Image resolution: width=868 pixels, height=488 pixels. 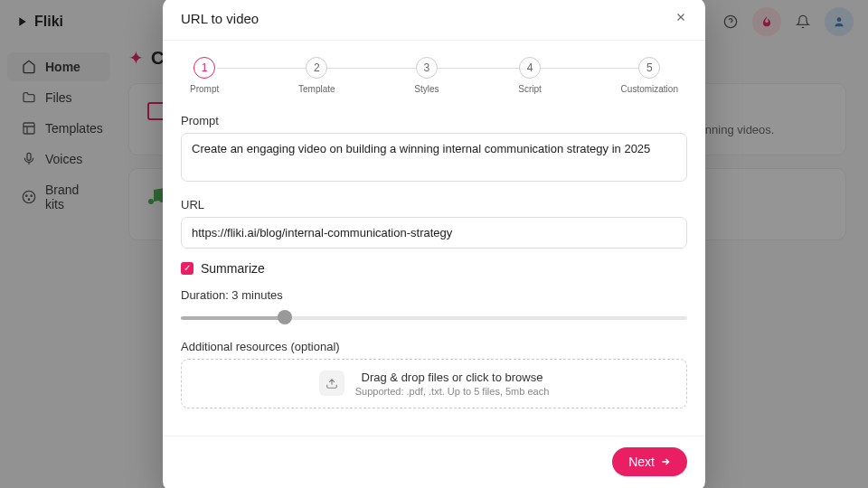 What do you see at coordinates (649, 76) in the screenshot?
I see `step-5: 5 Customization` at bounding box center [649, 76].